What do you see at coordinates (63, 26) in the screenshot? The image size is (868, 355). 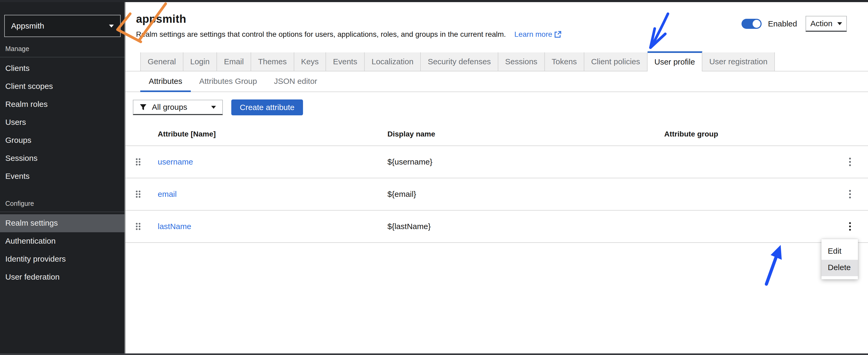 I see `realm-selector-dropdown: Appsmith` at bounding box center [63, 26].